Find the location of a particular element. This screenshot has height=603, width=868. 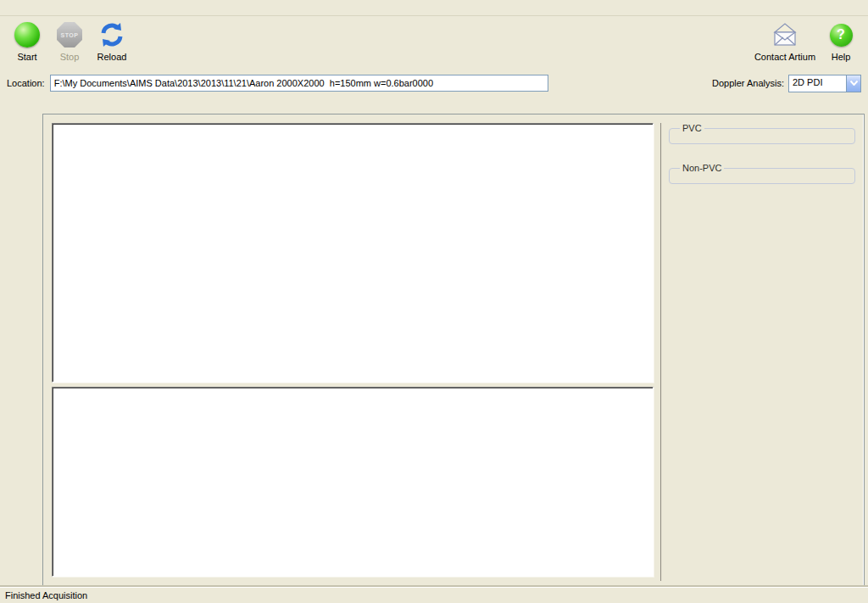

menu-bar is located at coordinates (434, 8).